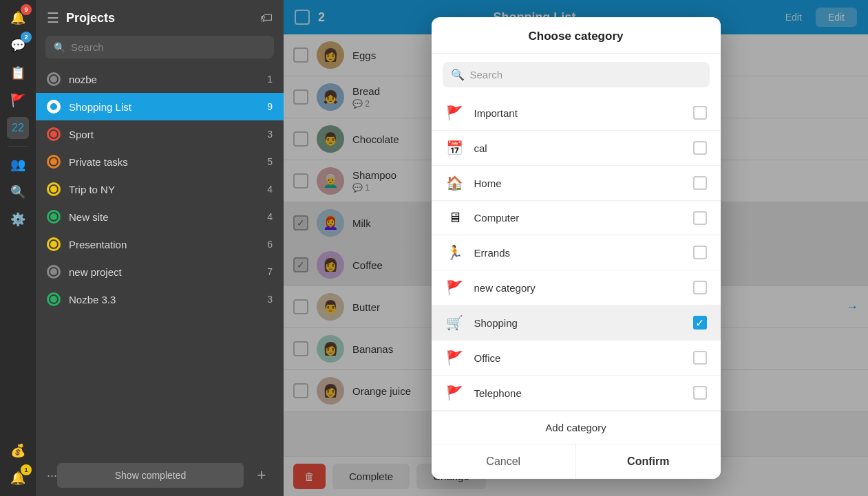 This screenshot has width=868, height=496. Describe the element at coordinates (455, 323) in the screenshot. I see `shopping-icon: 🛒` at that location.